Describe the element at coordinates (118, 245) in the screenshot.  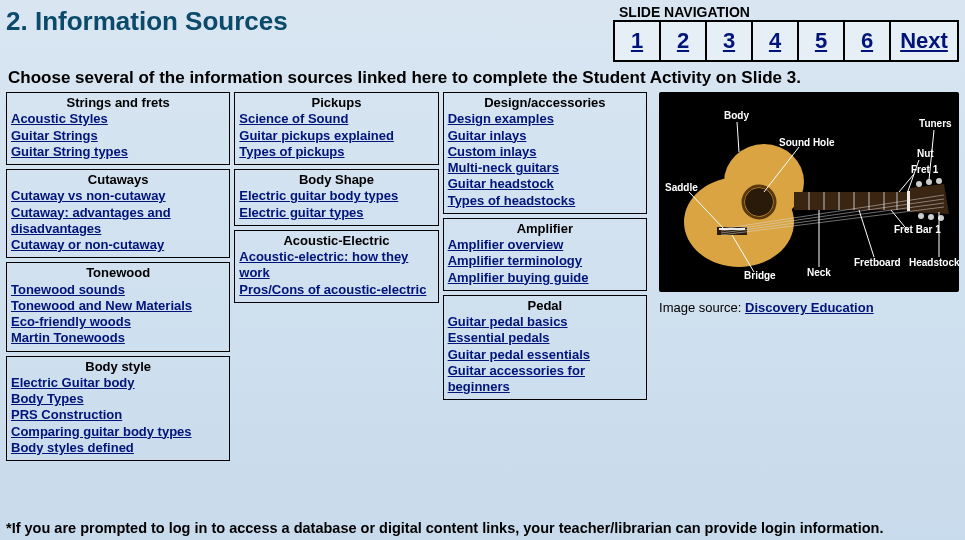
I see `source-link: Cutaway or non-cutaway` at that location.